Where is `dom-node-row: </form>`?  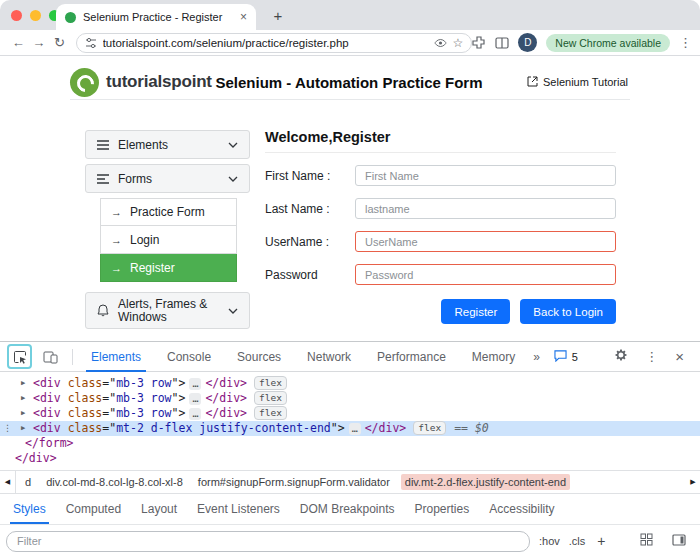
dom-node-row: </form> is located at coordinates (350, 444).